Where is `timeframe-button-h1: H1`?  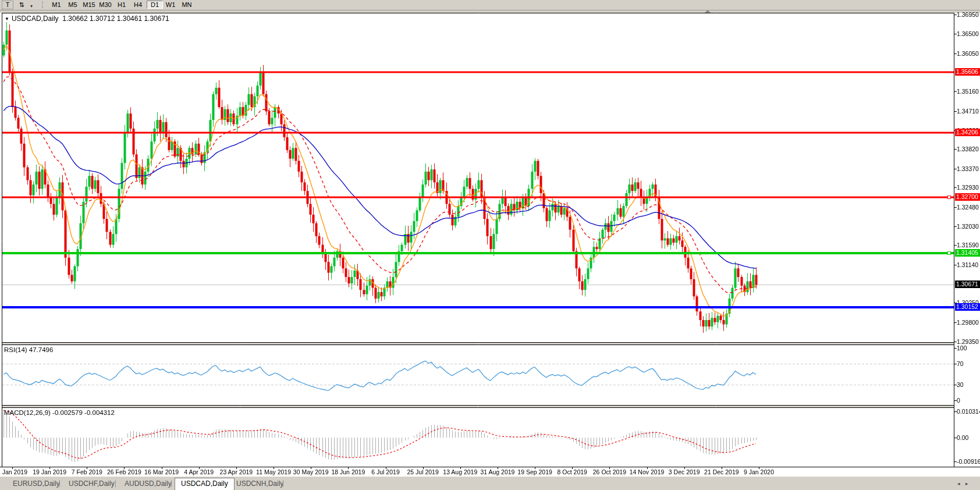
timeframe-button-h1: H1 is located at coordinates (122, 5).